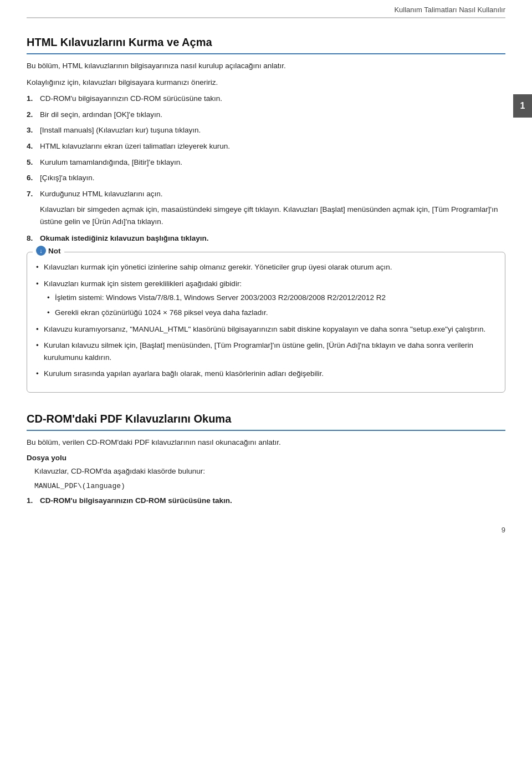 This screenshot has width=532, height=757. What do you see at coordinates (273, 99) in the screenshot?
I see `step-1-text: CD-ROM'u bilgisayarınızın CD-ROM sürücüs…` at bounding box center [273, 99].